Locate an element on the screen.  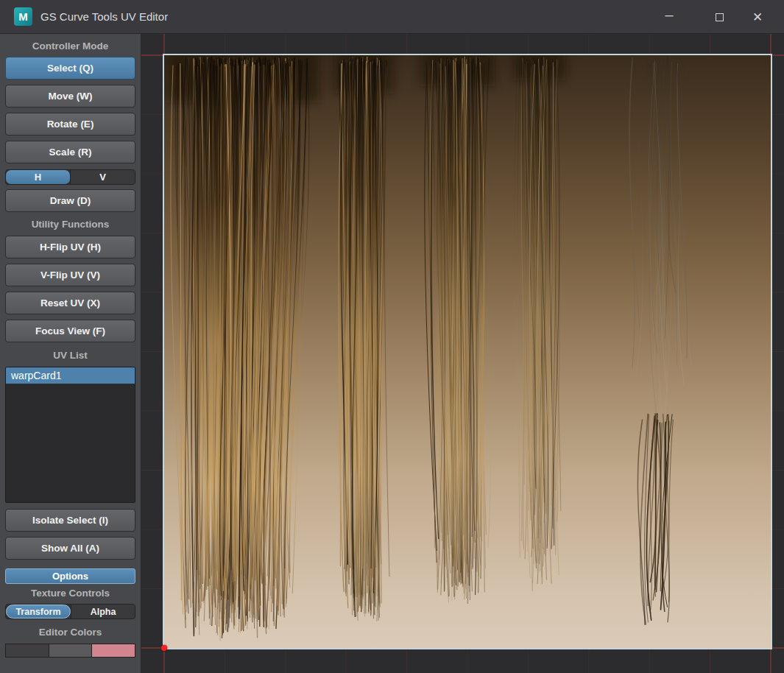
section-utility-functions: Utility Functions is located at coordinates (71, 225).